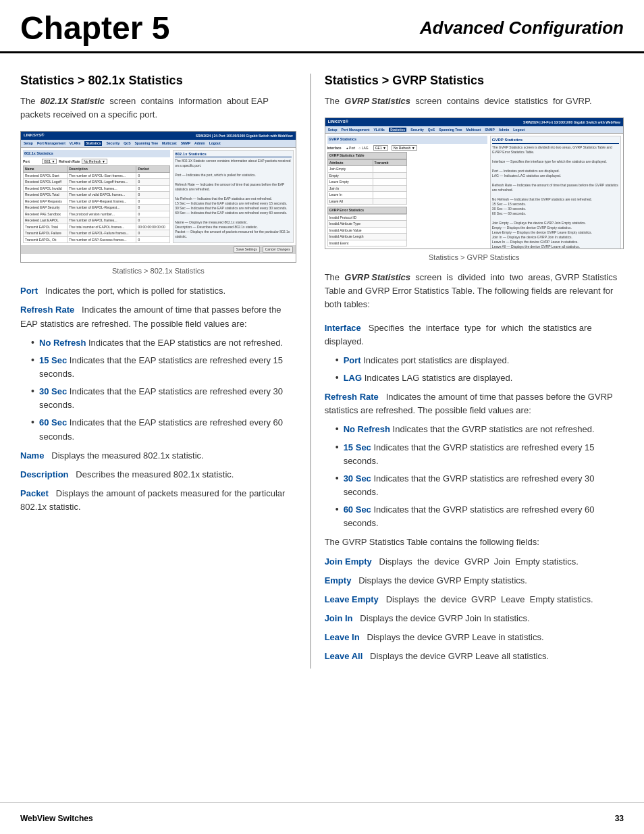 This screenshot has width=644, height=834. Describe the element at coordinates (474, 122) in the screenshot. I see `mock-header-gvrp: LINKSYS® SRW2024 | 24-Port 10/100/1000 G…` at that location.